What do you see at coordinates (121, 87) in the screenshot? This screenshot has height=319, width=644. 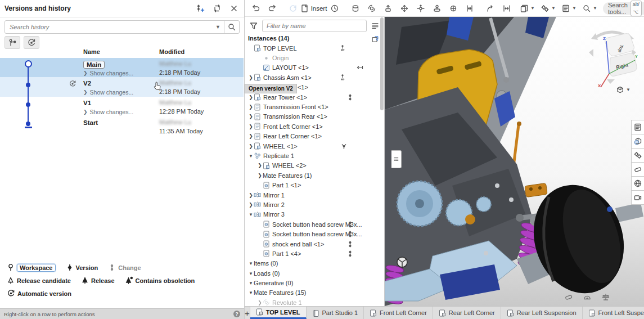 I see `history-row-v2: V2❯Show changes...Matthew Lu2:18 PM Toda…` at bounding box center [121, 87].